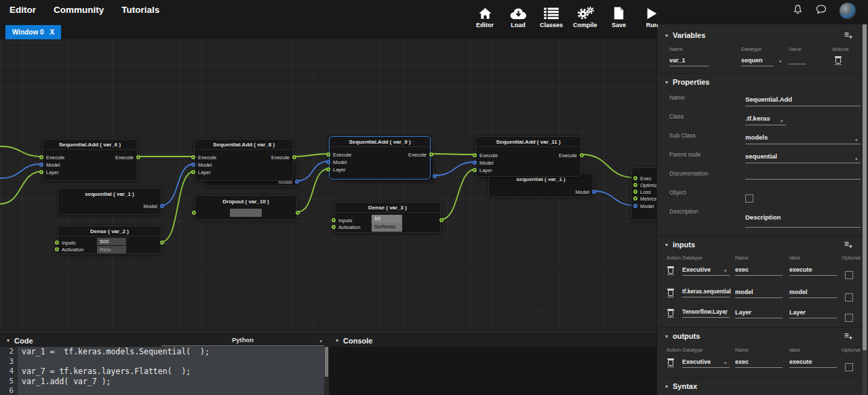  Describe the element at coordinates (111, 241) in the screenshot. I see `dense-units-field: 500` at that location.